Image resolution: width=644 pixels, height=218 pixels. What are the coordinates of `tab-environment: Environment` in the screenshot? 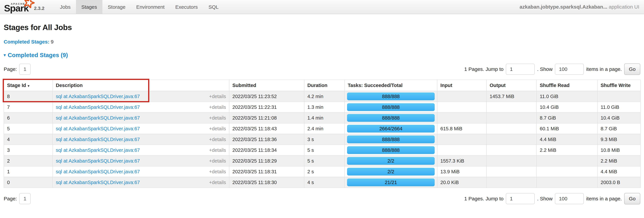 It's located at (150, 7).